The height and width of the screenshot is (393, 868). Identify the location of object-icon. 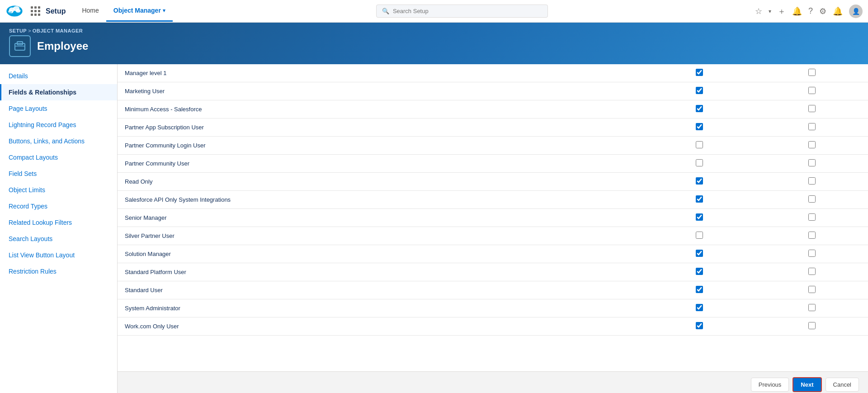
(20, 46).